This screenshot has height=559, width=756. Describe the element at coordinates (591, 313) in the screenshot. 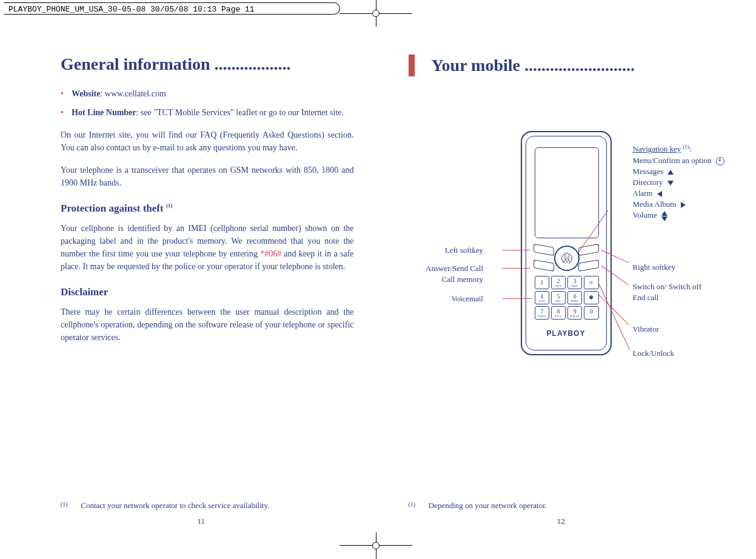

I see `keypad-key: 0+` at that location.